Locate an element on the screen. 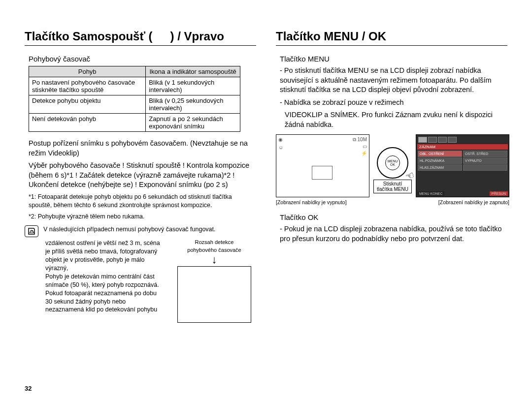 The width and height of the screenshot is (532, 401). flash-icon: ⚡ is located at coordinates (364, 154).